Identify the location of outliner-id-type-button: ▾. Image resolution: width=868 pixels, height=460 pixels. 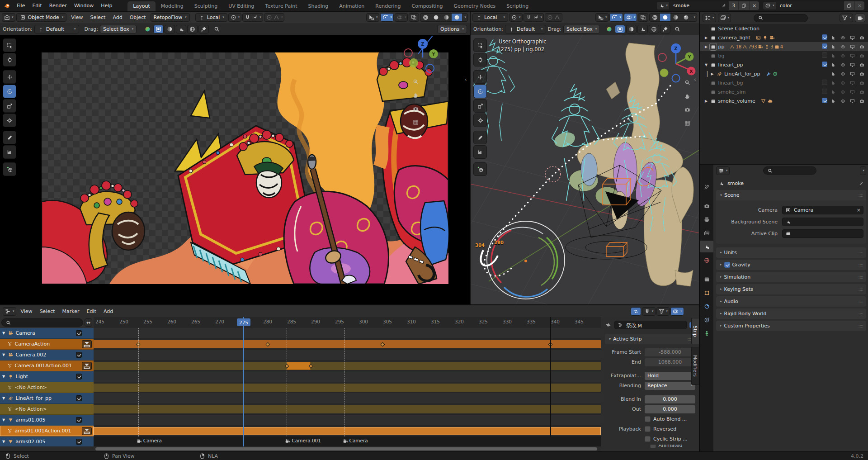
(725, 18).